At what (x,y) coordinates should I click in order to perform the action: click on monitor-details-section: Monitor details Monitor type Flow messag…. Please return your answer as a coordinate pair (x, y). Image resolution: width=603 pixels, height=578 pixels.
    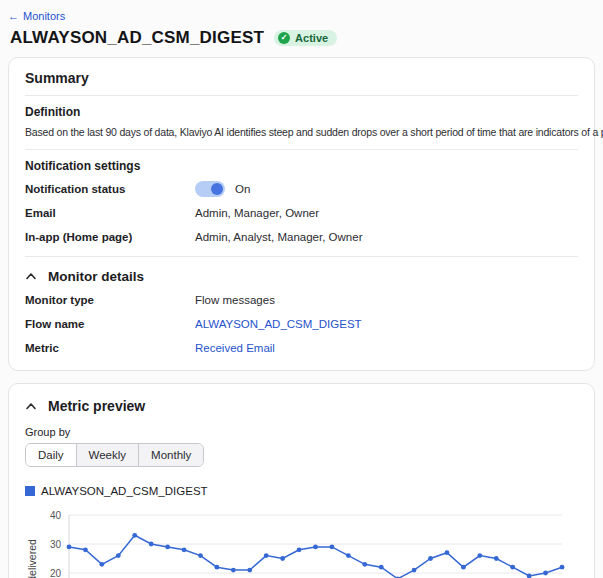
    Looking at the image, I should click on (302, 312).